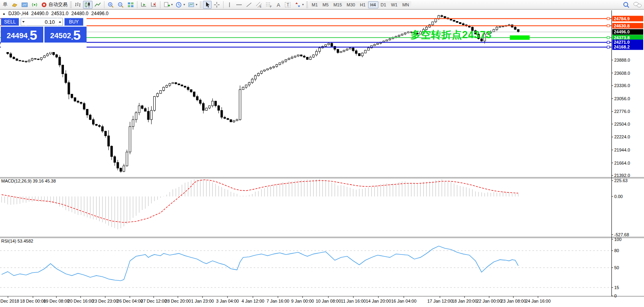 The width and height of the screenshot is (644, 307). What do you see at coordinates (622, 235) in the screenshot?
I see `svg-text: -527.68` at bounding box center [622, 235].